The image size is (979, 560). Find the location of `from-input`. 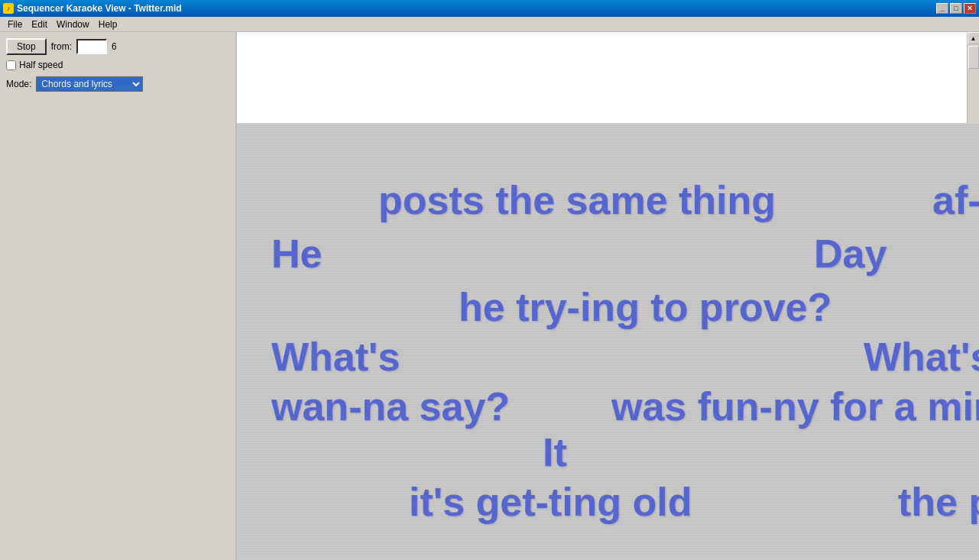

from-input is located at coordinates (92, 47).